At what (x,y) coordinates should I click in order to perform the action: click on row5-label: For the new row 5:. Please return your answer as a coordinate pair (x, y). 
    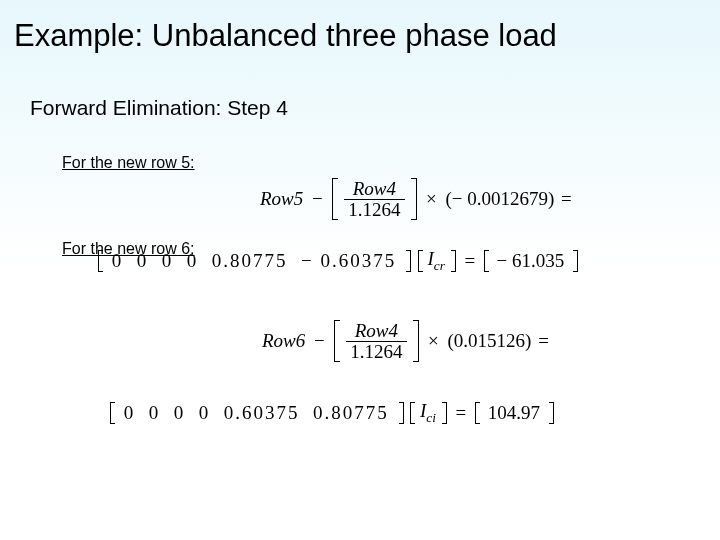
    Looking at the image, I should click on (360, 163).